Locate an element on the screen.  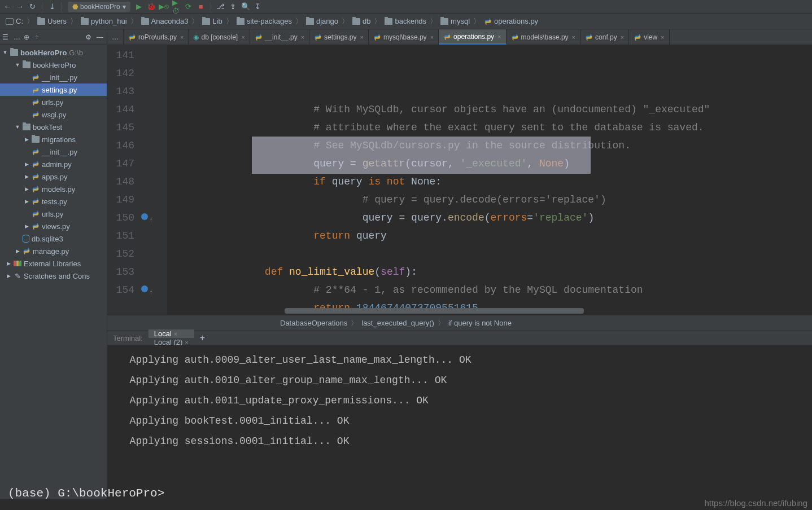
collapse-icon: ÷ is located at coordinates (39, 37).